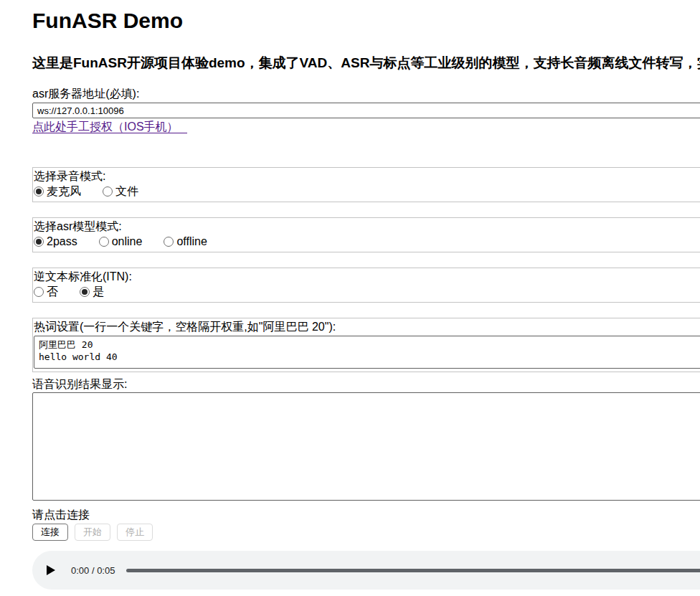 The width and height of the screenshot is (700, 596). What do you see at coordinates (128, 242) in the screenshot?
I see `online-radio-label: online` at bounding box center [128, 242].